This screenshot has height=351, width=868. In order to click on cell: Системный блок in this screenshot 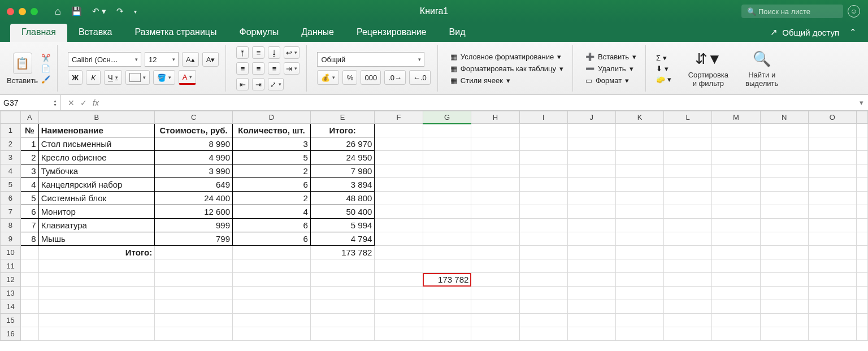, I will do `click(96, 198)`.